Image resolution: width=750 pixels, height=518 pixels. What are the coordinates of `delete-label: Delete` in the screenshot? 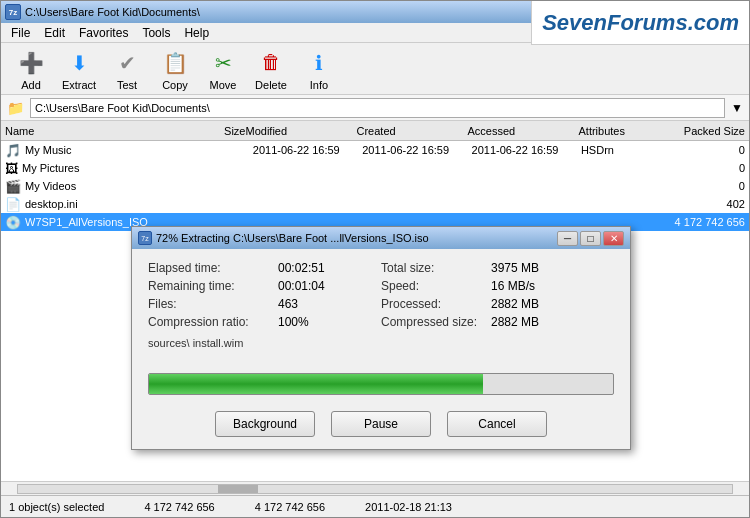 It's located at (271, 85).